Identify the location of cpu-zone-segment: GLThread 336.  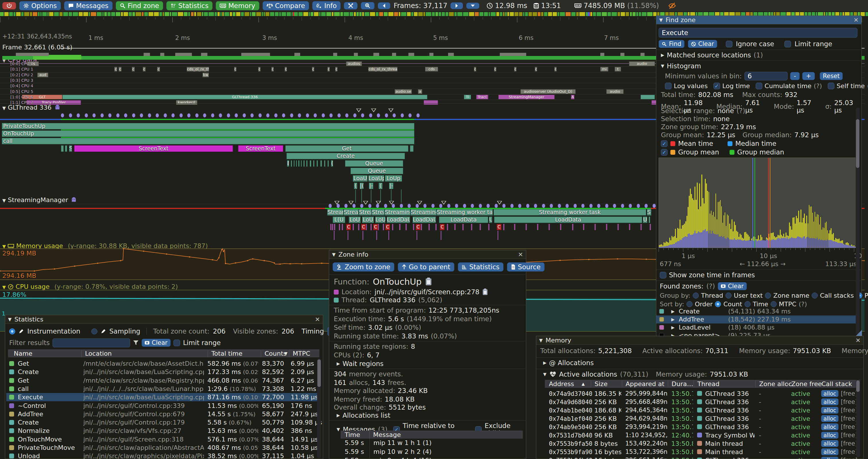
(245, 97).